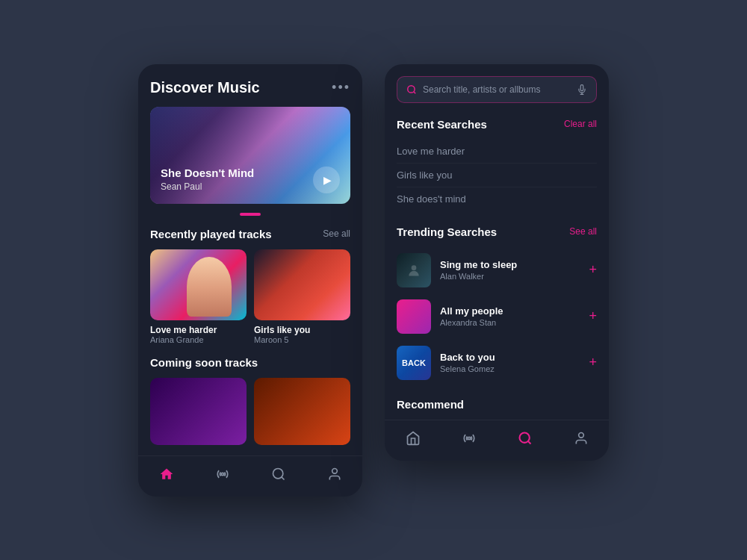 The height and width of the screenshot is (560, 747). Describe the element at coordinates (250, 476) in the screenshot. I see `bottom-navigation` at that location.